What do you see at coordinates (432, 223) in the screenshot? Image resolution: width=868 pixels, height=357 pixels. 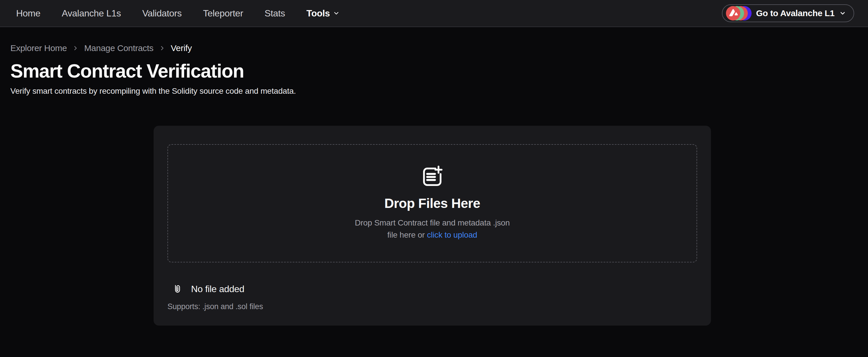 I see `dropzone-description-line1: Drop Smart Contract file and metadata .j…` at bounding box center [432, 223].